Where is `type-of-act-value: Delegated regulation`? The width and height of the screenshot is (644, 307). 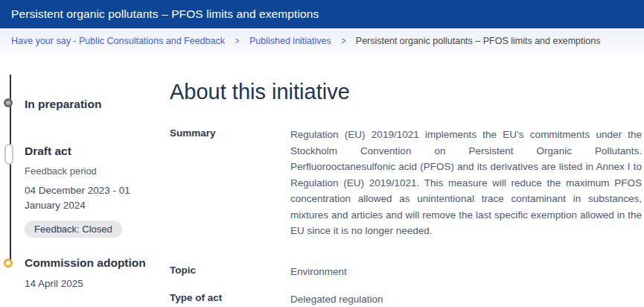
type-of-act-value: Delegated regulation is located at coordinates (466, 300).